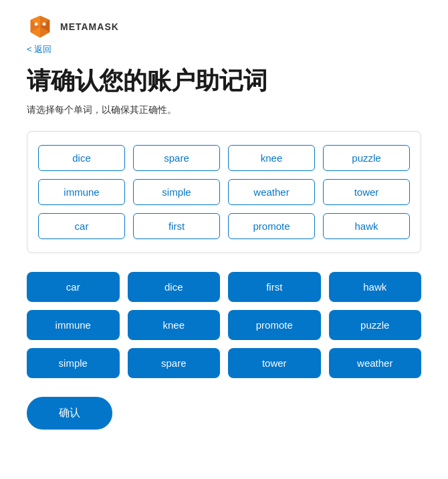 The image size is (448, 479). What do you see at coordinates (224, 110) in the screenshot?
I see `page-subtitle: 请选择每个单词，以确保其正确性。` at bounding box center [224, 110].